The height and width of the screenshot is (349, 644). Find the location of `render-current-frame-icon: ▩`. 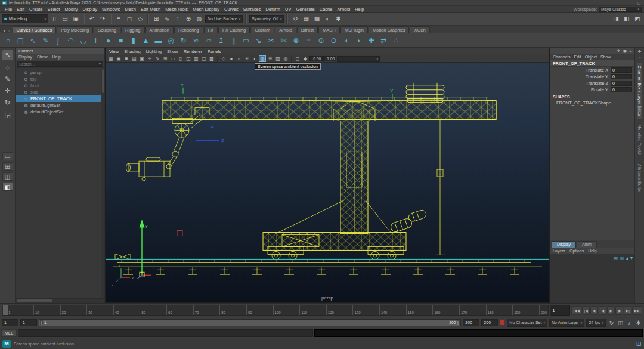

render-current-frame-icon: ▩ is located at coordinates (317, 19).